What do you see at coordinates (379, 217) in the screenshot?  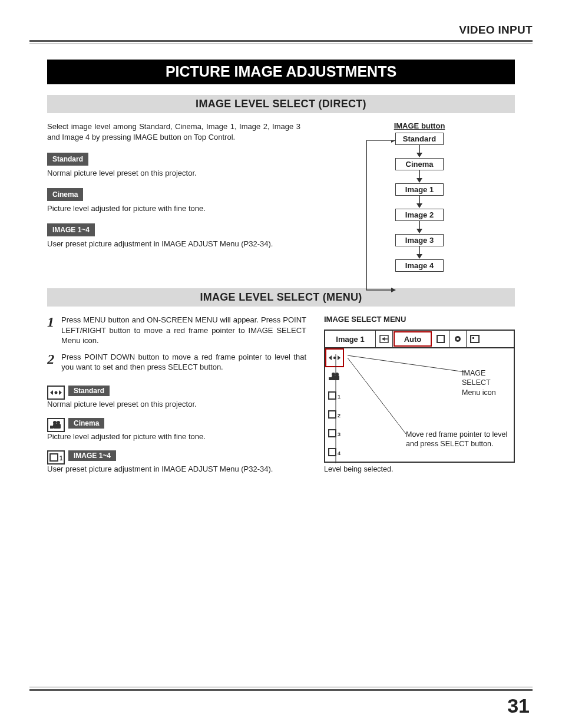 I see `loop-arrow-icon` at bounding box center [379, 217].